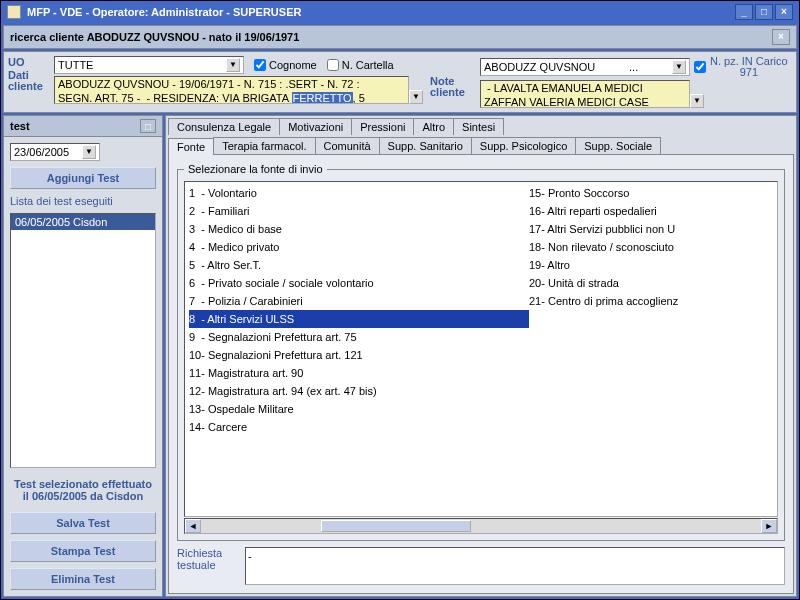 Image resolution: width=800 pixels, height=600 pixels. I want to click on maximize-button: □, so click(764, 12).